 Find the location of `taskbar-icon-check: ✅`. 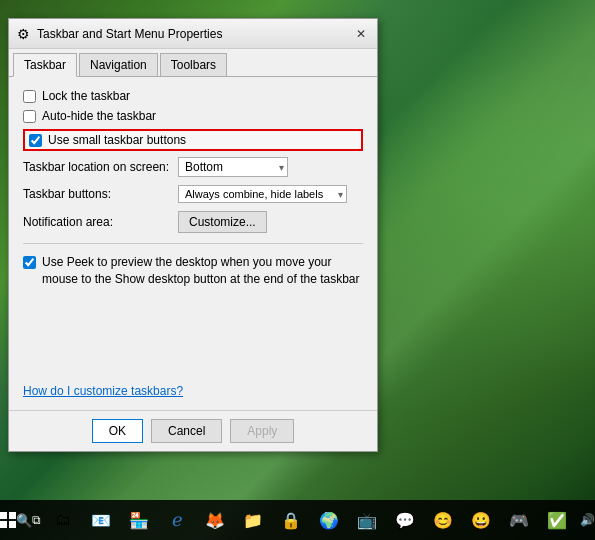

taskbar-icon-check: ✅ is located at coordinates (557, 520).